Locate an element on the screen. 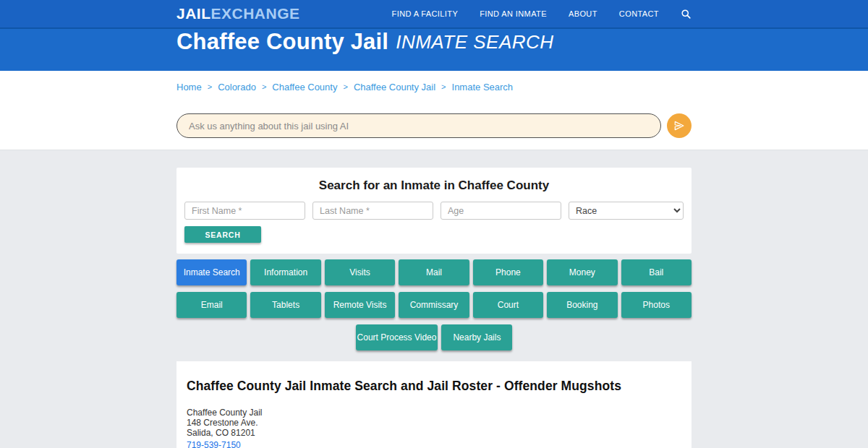 This screenshot has width=868, height=448. breadcrumb-item-chaffee-county-jail: Chaffee County Jail is located at coordinates (395, 87).